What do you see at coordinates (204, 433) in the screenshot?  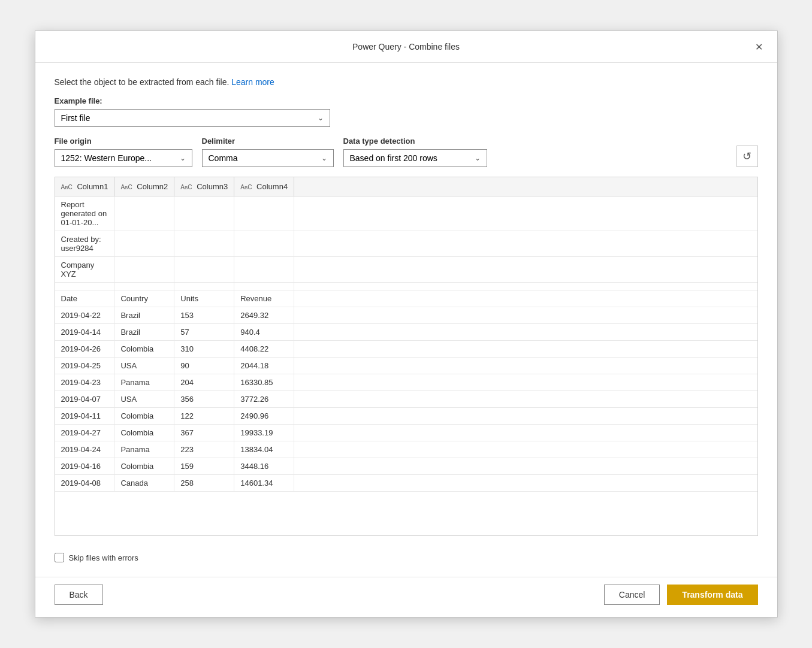 I see `cell-r12-c2: 367` at bounding box center [204, 433].